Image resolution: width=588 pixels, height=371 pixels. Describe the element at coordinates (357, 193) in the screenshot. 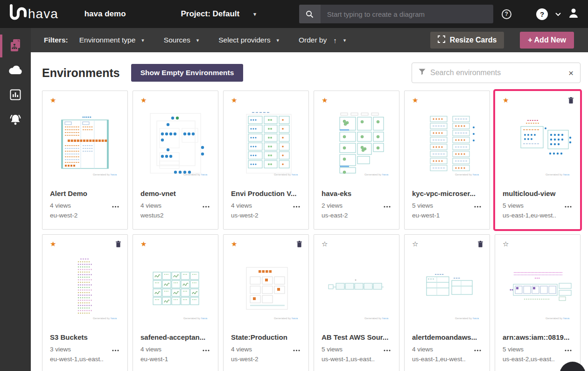

I see `environment-title: hava-eks` at that location.